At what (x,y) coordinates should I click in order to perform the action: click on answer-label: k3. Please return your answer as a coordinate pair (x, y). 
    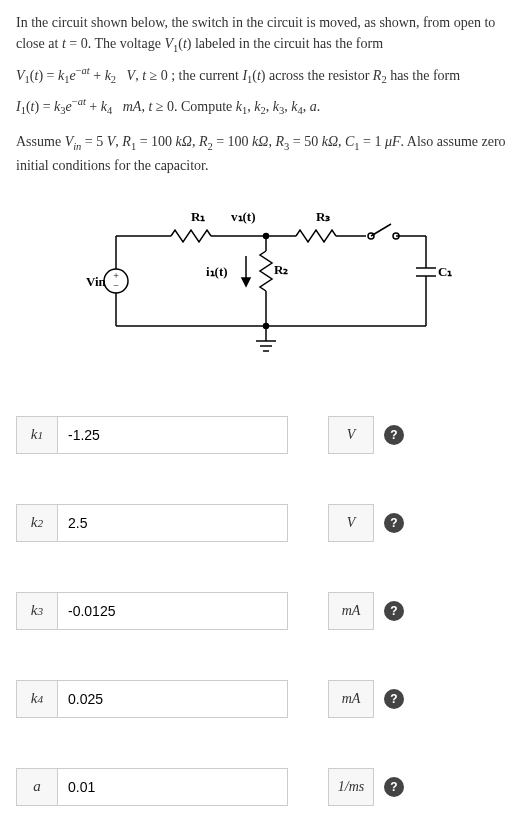
    Looking at the image, I should click on (37, 611).